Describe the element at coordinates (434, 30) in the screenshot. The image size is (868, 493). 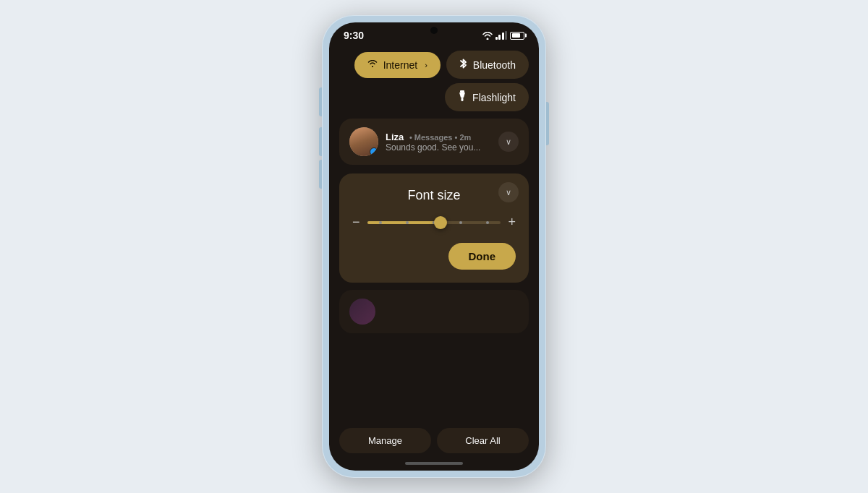
I see `camera-dot` at that location.